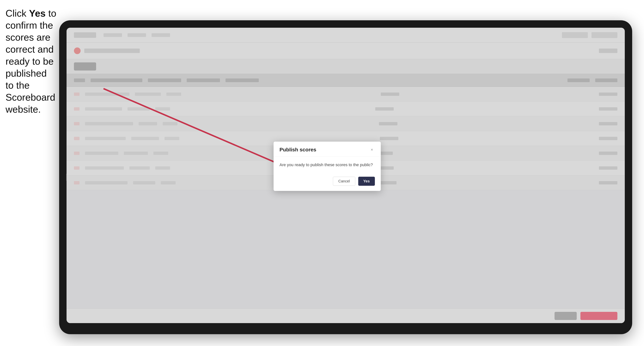  Describe the element at coordinates (327, 165) in the screenshot. I see `modal-body: Are you ready to publish these scores to…` at that location.